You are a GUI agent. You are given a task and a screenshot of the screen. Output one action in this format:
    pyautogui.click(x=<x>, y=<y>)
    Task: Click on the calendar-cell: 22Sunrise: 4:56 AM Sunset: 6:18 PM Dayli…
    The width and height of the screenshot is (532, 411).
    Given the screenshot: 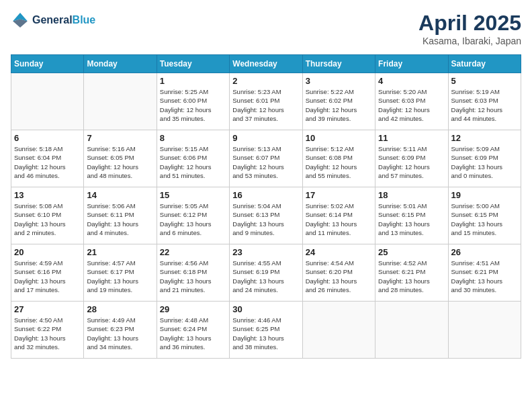 What is the action you would take?
    pyautogui.click(x=193, y=273)
    